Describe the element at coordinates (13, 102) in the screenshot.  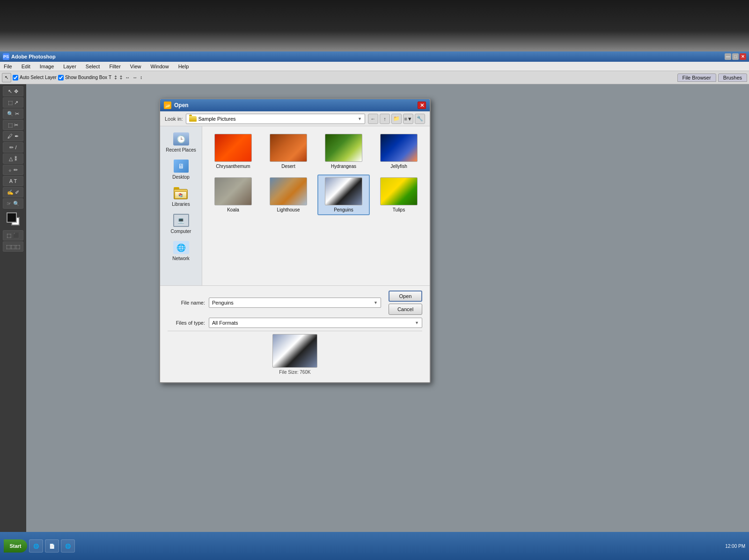
I see `tool-select: ⬚ ↗` at that location.